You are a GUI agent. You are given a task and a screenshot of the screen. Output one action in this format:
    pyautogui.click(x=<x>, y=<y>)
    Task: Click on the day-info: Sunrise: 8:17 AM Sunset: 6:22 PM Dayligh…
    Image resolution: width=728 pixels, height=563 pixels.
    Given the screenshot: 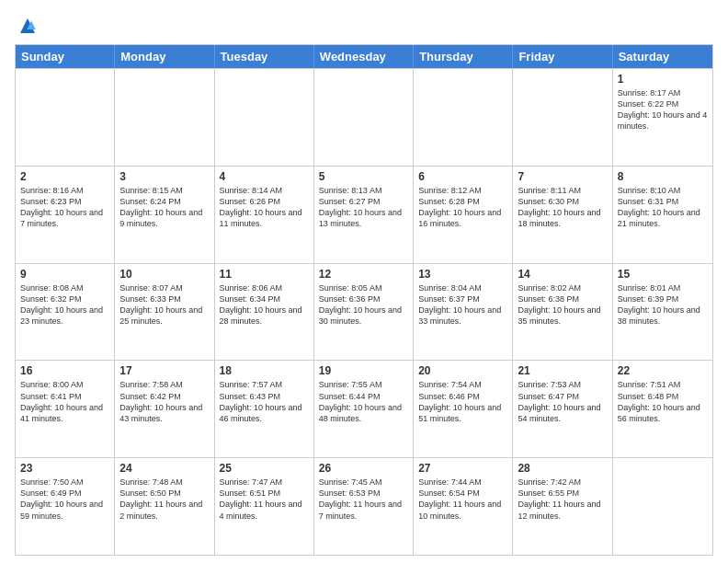 What is the action you would take?
    pyautogui.click(x=663, y=110)
    